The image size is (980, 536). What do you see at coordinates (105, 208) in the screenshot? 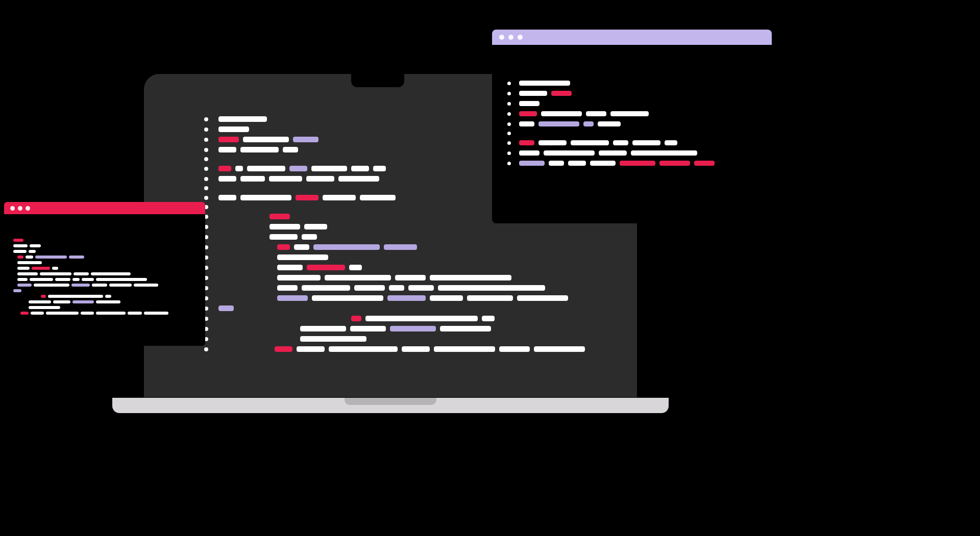
I see `left-window-titlebar` at bounding box center [105, 208].